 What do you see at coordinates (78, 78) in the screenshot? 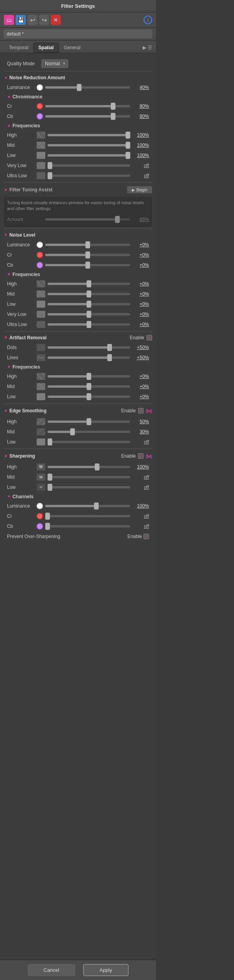
I see `noise-reduction-header: ▼ Noise Reduction Amount` at bounding box center [78, 78].